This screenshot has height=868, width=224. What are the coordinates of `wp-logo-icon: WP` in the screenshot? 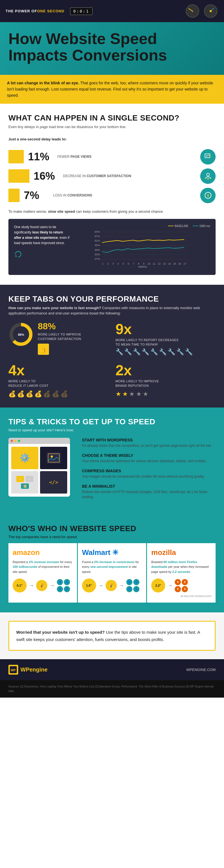 It's located at (13, 670).